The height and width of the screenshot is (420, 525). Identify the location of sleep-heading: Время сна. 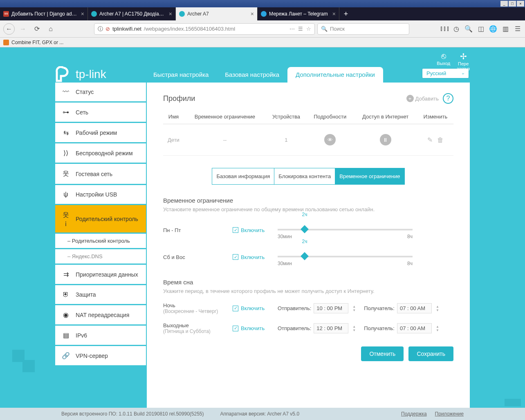
(308, 282).